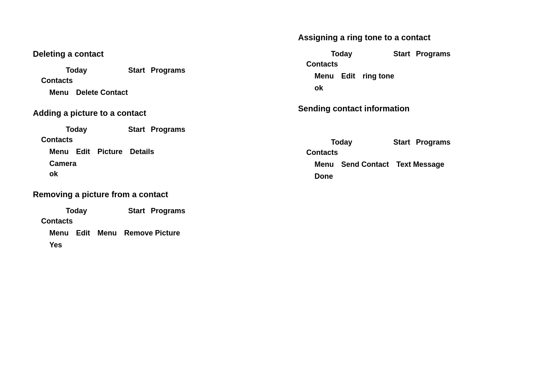 This screenshot has width=555, height=392. Describe the element at coordinates (322, 64) in the screenshot. I see `contacts-label-r1: Contacts` at that location.